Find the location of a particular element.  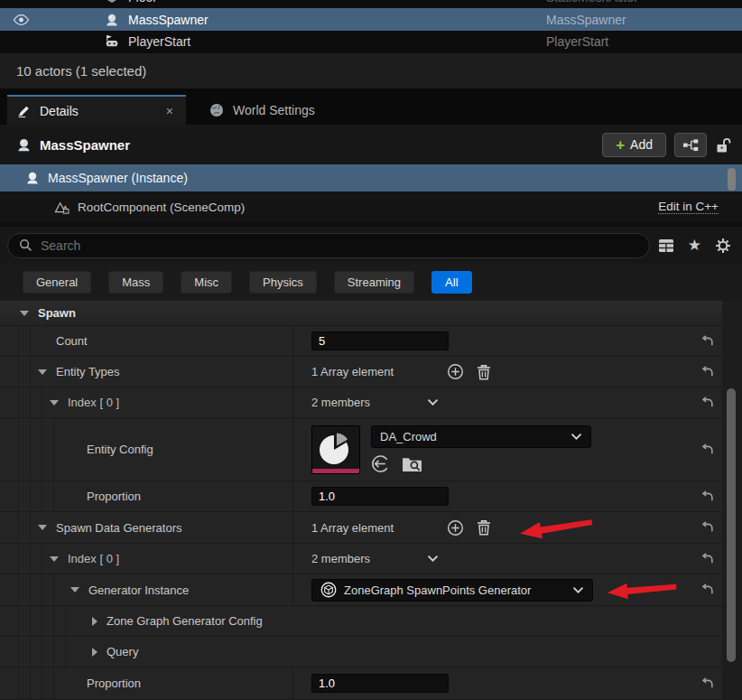

close-icon: × is located at coordinates (170, 111).